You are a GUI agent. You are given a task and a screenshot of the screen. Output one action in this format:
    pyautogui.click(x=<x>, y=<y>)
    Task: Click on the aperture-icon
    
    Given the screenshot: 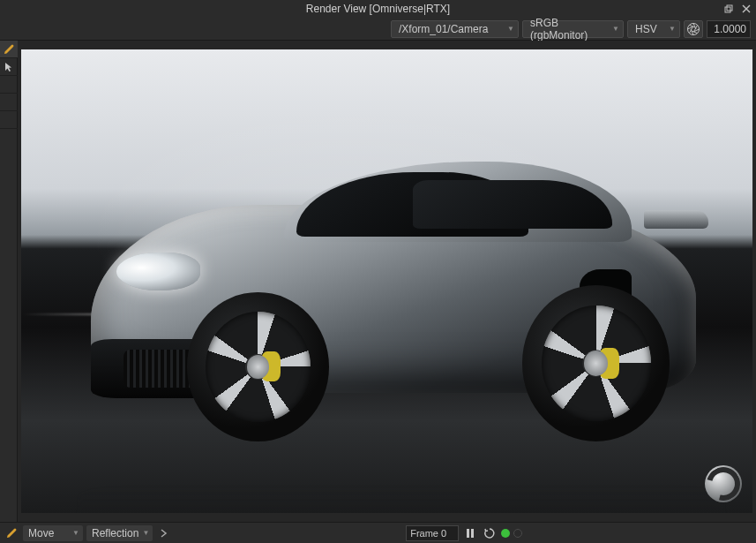 What is the action you would take?
    pyautogui.click(x=693, y=29)
    